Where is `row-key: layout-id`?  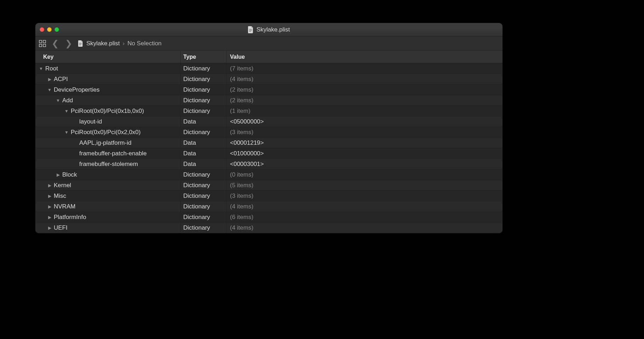 row-key: layout-id is located at coordinates (91, 122).